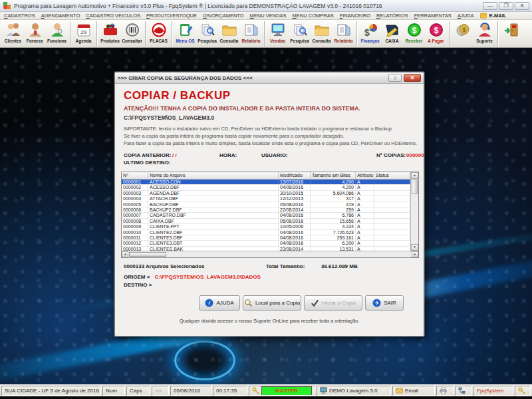 This screenshot has height=399, width=532. What do you see at coordinates (207, 277) in the screenshot?
I see `origem-path: C:\FPQSYSTEM\OS_LAVAGEM3.0\DADOS` at bounding box center [207, 277].